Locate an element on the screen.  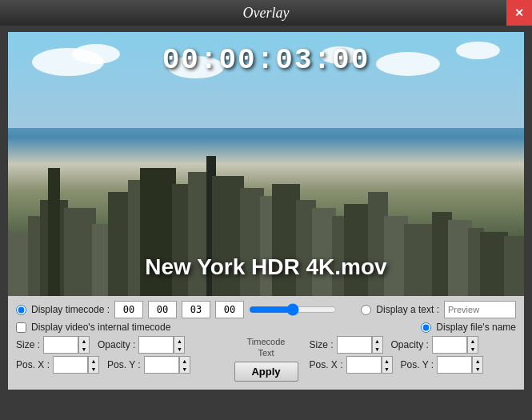
timecode-ss is located at coordinates (196, 310).